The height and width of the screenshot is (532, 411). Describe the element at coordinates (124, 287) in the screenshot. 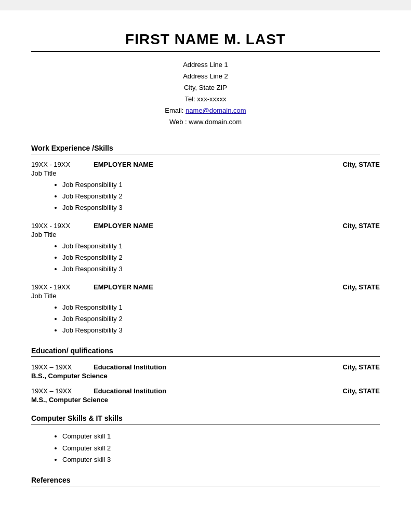

I see `job-employer-3: EMPLOYER NAME` at that location.